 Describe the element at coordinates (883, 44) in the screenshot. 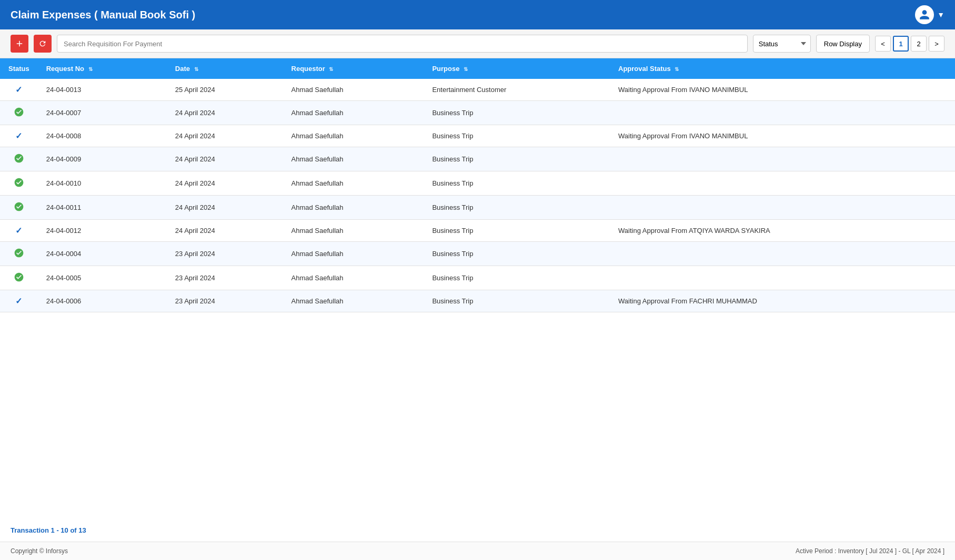

I see `prev-page-button: <` at that location.